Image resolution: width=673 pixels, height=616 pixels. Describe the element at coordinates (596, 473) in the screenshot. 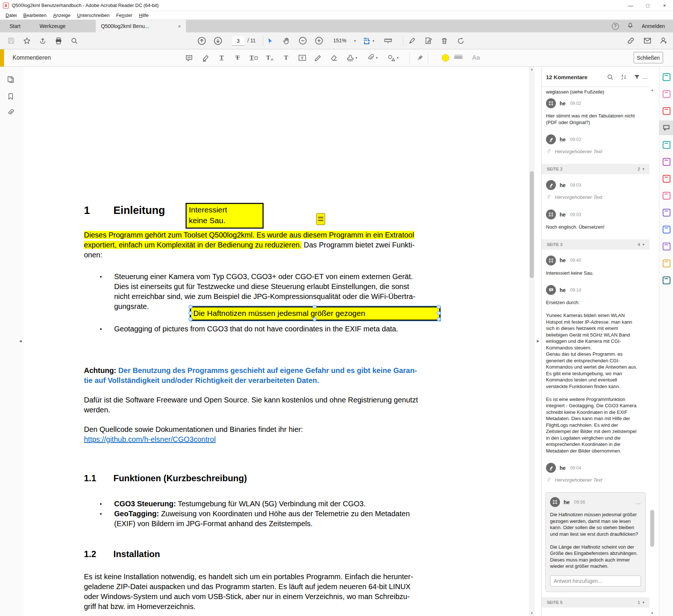

I see `comment-item: he09:04Hervorgehobener Text` at that location.